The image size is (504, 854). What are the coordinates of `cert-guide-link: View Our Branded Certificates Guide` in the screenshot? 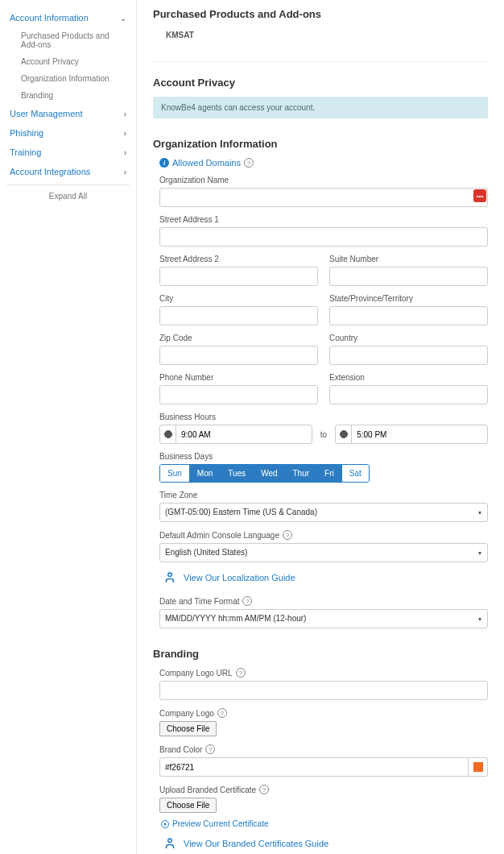 It's located at (325, 844).